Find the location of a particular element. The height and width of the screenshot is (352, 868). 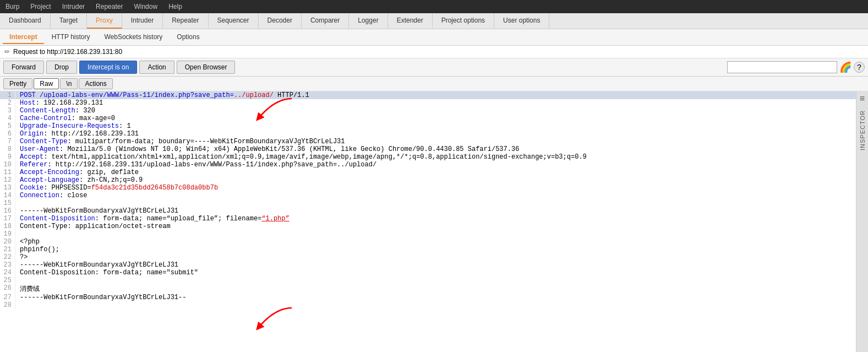

right-sidebar: ≡ INSPECTOR is located at coordinates (862, 221).